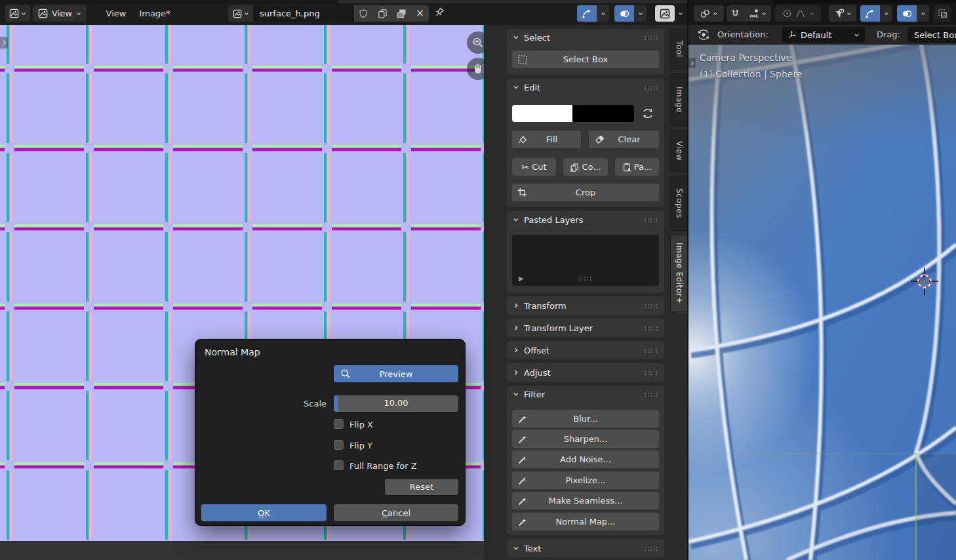 This screenshot has height=560, width=956. What do you see at coordinates (586, 522) in the screenshot?
I see `normal-map-button: Normal Map...` at bounding box center [586, 522].